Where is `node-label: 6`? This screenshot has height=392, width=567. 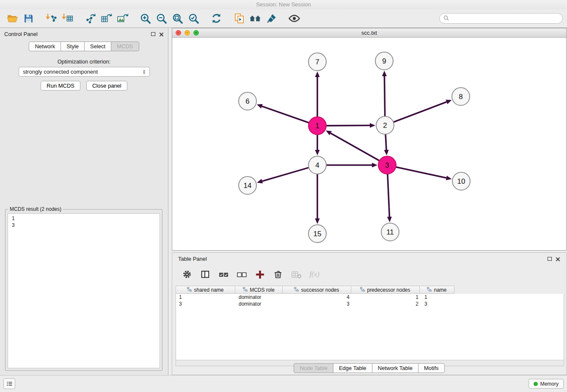 node-label: 6 is located at coordinates (247, 102).